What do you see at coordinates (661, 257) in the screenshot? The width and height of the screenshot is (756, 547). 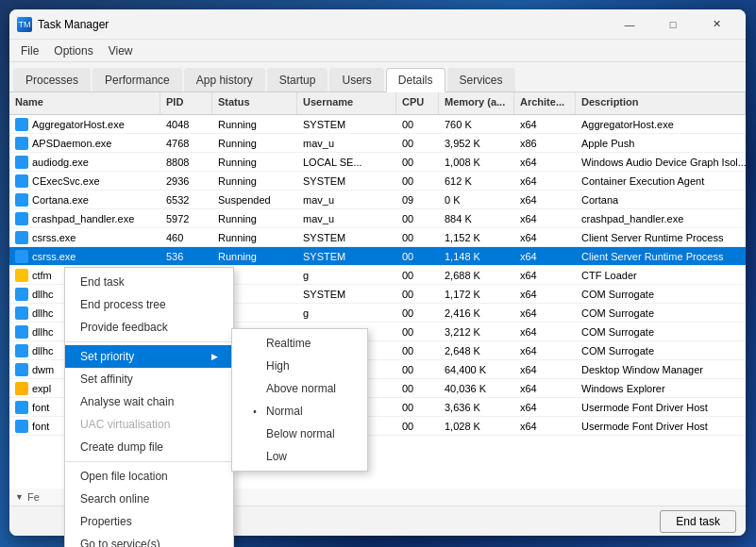 I see `cell-desc: Client Server Runtime Process` at bounding box center [661, 257].